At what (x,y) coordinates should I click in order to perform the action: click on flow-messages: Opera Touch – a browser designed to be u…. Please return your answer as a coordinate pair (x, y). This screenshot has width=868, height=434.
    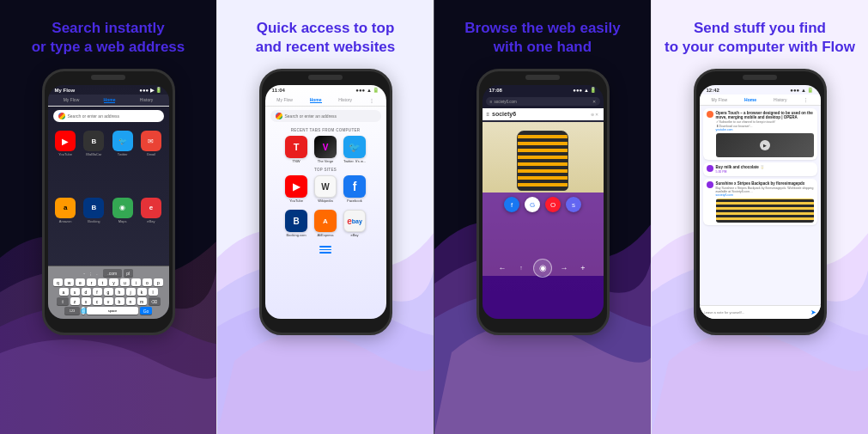
    Looking at the image, I should click on (761, 205).